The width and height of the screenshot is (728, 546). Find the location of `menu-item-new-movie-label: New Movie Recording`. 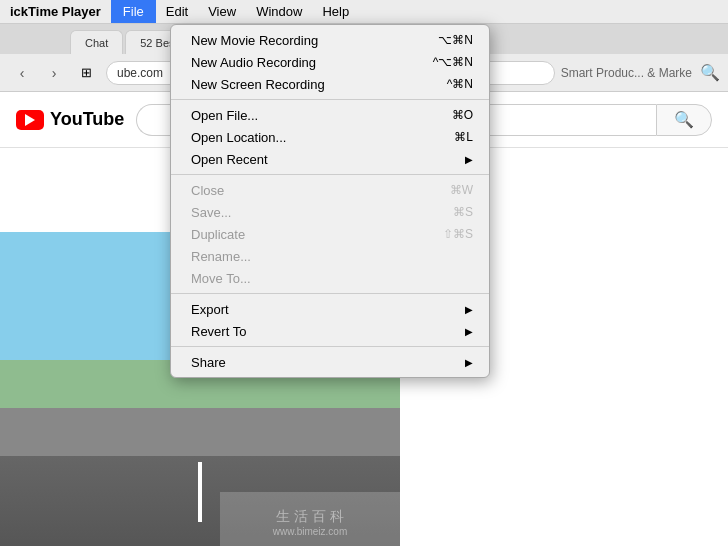

menu-item-new-movie-label: New Movie Recording is located at coordinates (304, 40).